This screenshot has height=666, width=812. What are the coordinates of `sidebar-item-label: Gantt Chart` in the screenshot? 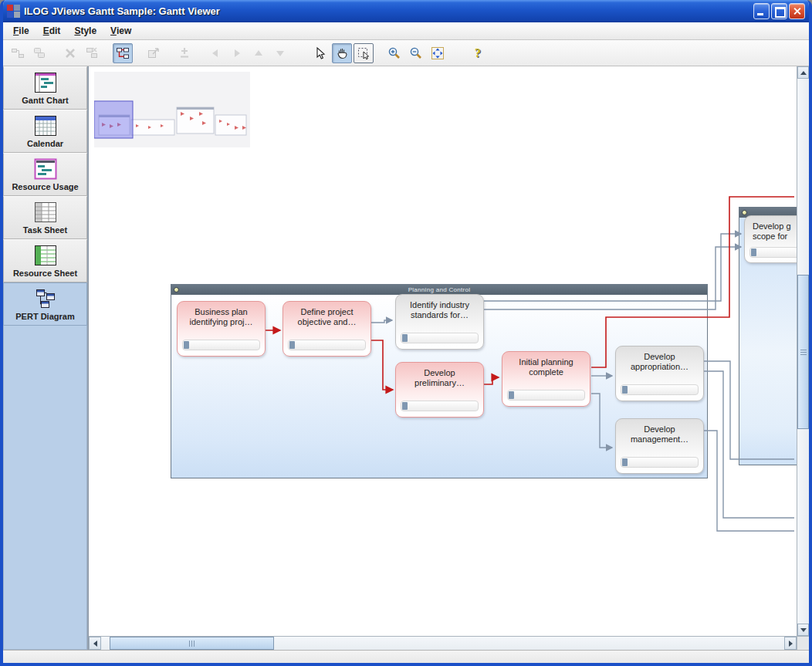 It's located at (45, 100).